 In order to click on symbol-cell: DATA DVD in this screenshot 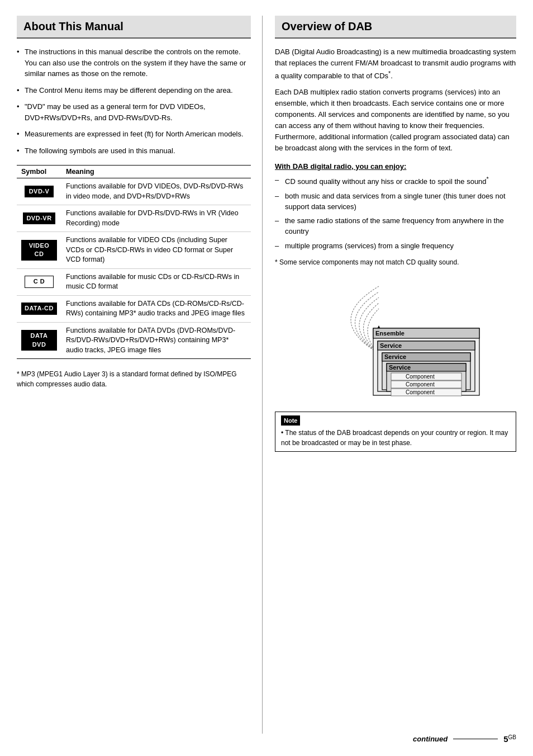, I will do `click(39, 341)`.